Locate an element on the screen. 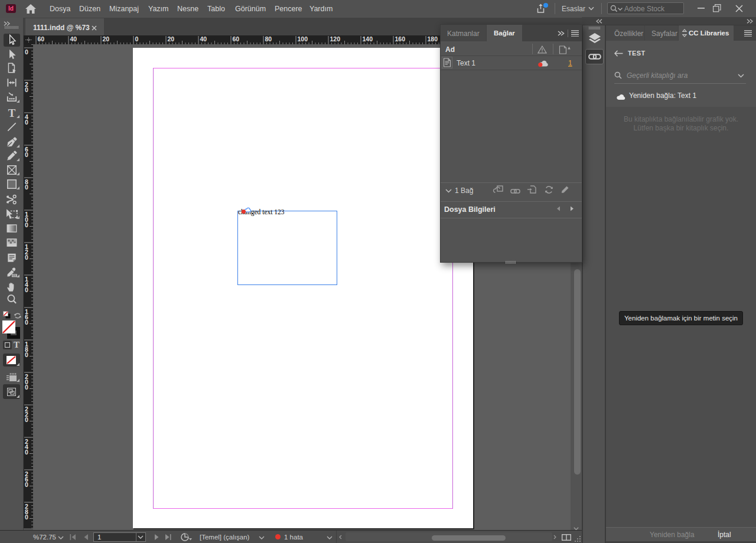  svg-text: T is located at coordinates (12, 113).